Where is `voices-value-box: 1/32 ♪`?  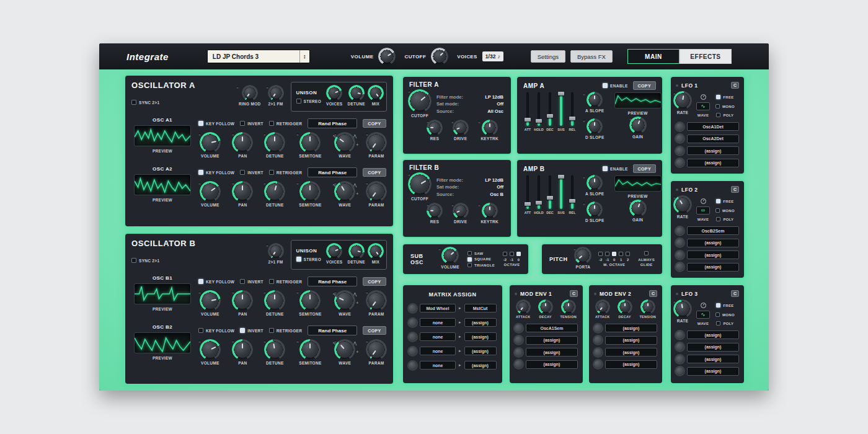
voices-value-box: 1/32 ♪ is located at coordinates (493, 56).